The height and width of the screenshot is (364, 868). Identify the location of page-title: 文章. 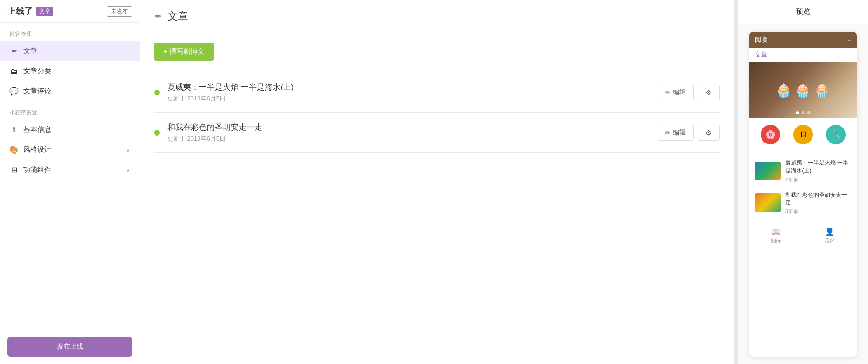
(178, 16).